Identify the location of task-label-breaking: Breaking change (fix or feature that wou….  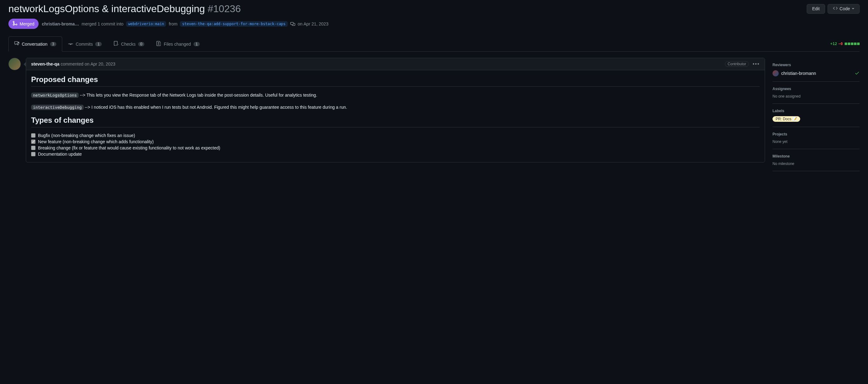
(129, 148).